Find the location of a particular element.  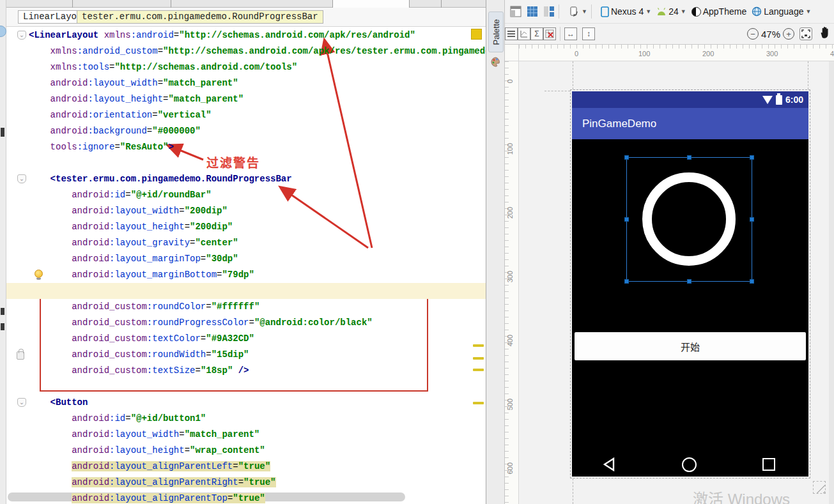

code-line: android:orientation="vertical" is located at coordinates (246, 115).